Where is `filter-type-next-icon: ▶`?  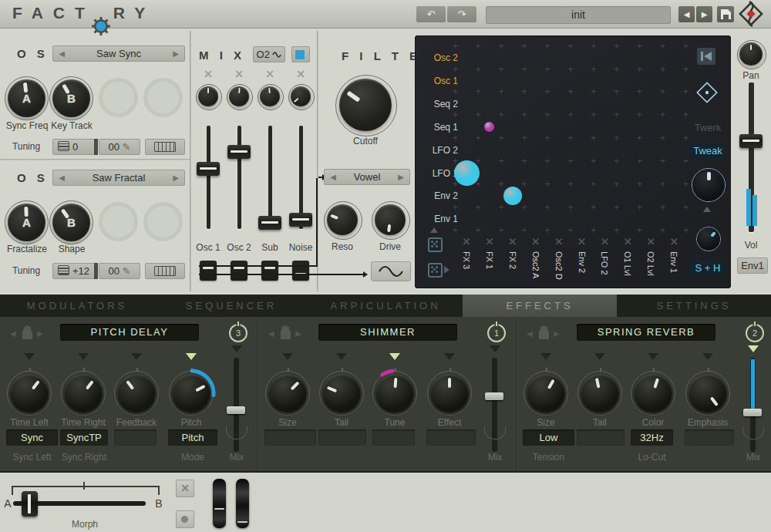
filter-type-next-icon: ▶ is located at coordinates (401, 177).